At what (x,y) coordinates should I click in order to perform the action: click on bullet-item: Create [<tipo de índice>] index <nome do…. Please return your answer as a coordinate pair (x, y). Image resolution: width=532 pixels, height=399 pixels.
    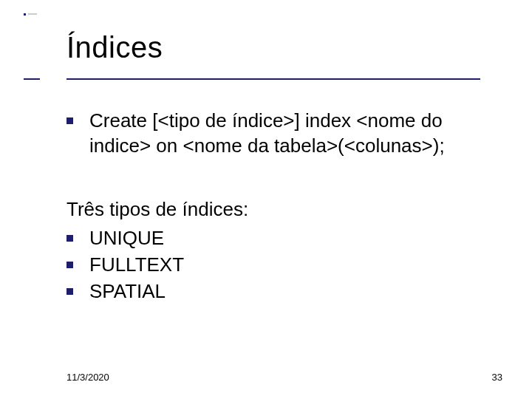
    Looking at the image, I should click on (276, 134).